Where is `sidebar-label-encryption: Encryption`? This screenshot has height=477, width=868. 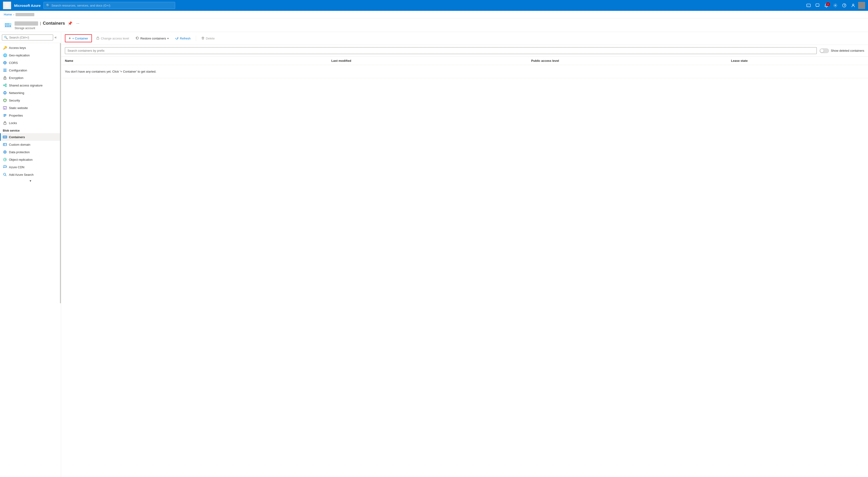 sidebar-label-encryption: Encryption is located at coordinates (16, 78).